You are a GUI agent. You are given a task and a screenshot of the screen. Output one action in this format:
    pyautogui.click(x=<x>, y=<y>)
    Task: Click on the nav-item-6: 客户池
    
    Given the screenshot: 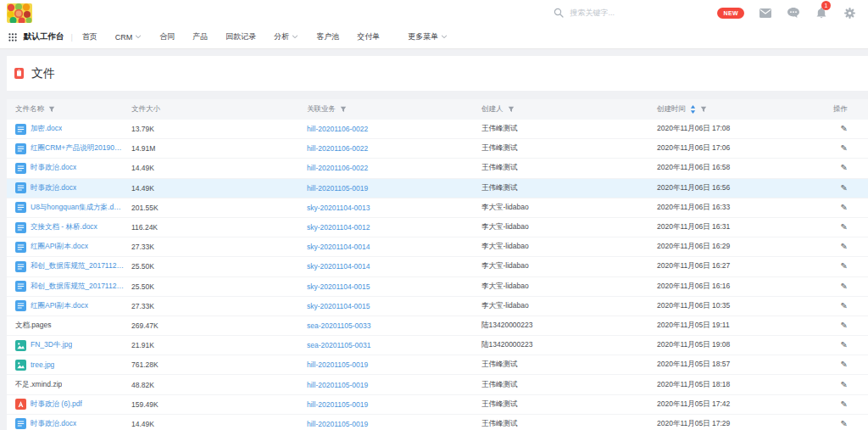 What is the action you would take?
    pyautogui.click(x=327, y=37)
    